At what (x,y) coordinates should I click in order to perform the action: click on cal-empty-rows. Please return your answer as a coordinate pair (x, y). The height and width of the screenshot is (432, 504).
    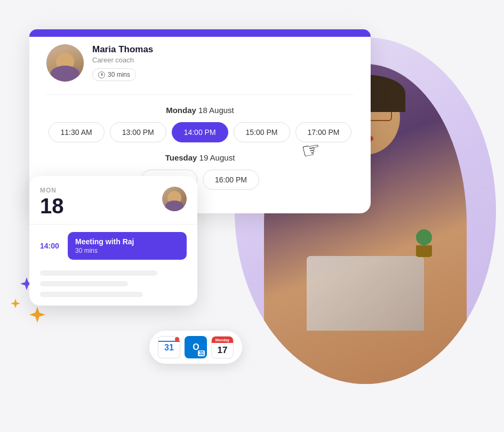
    Looking at the image, I should click on (113, 285).